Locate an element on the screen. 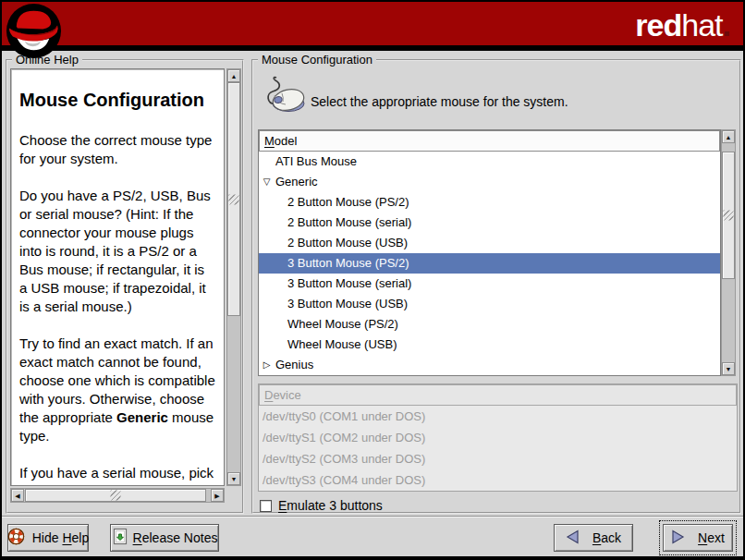 The image size is (745, 560). device-rows: /dev/ttyS0 (COM1 under DOS)/dev/ttyS1 (C… is located at coordinates (497, 448).